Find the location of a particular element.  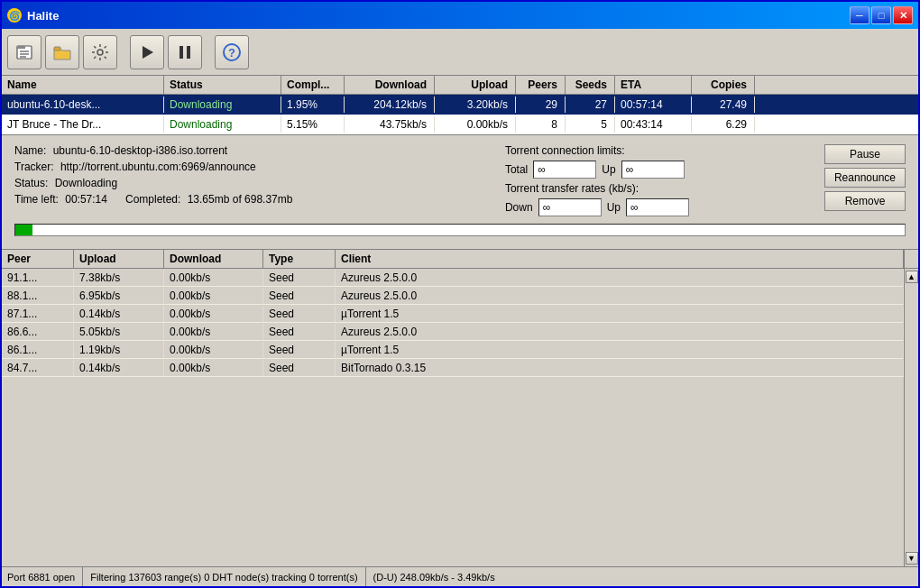

detail-status-label: Status: is located at coordinates (31, 183).